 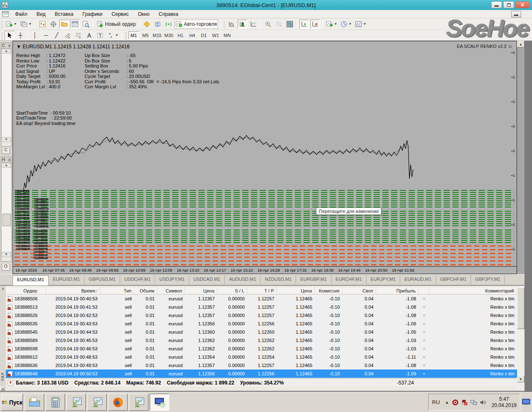 What do you see at coordinates (261, 349) in the screenshot?
I see `order-row: 183888598 2019.04.19 00:46:53 sell 0.01 …` at bounding box center [261, 349].